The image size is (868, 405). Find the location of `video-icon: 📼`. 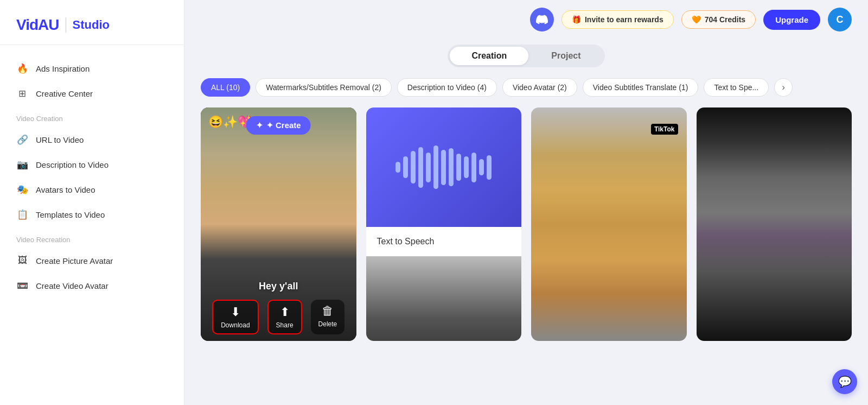

video-icon: 📼 is located at coordinates (22, 286).